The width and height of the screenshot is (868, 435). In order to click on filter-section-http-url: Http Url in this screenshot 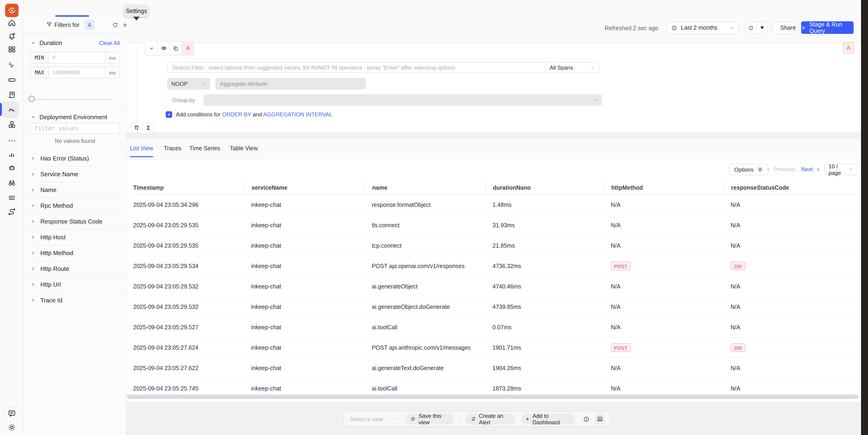, I will do `click(75, 285)`.